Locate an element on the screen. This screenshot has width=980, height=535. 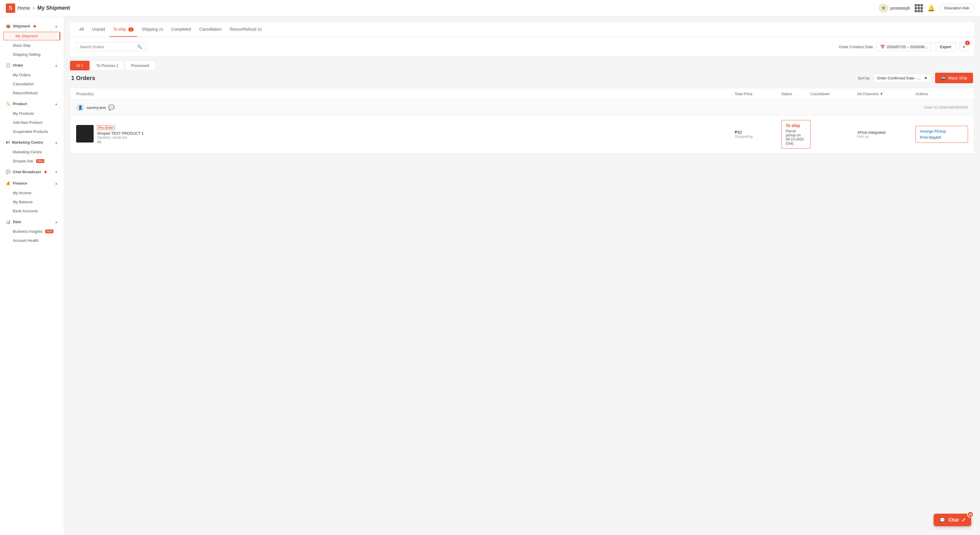
sidebar-section-data: 📊 Data ▲ Business Insights New Account H… is located at coordinates (32, 231).